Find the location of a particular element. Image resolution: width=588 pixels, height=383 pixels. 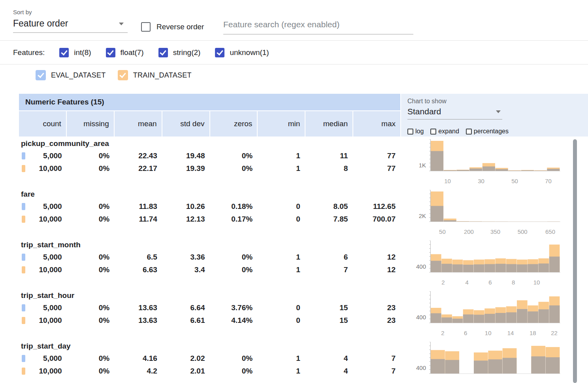

percentages-toggle: percentages is located at coordinates (487, 131).